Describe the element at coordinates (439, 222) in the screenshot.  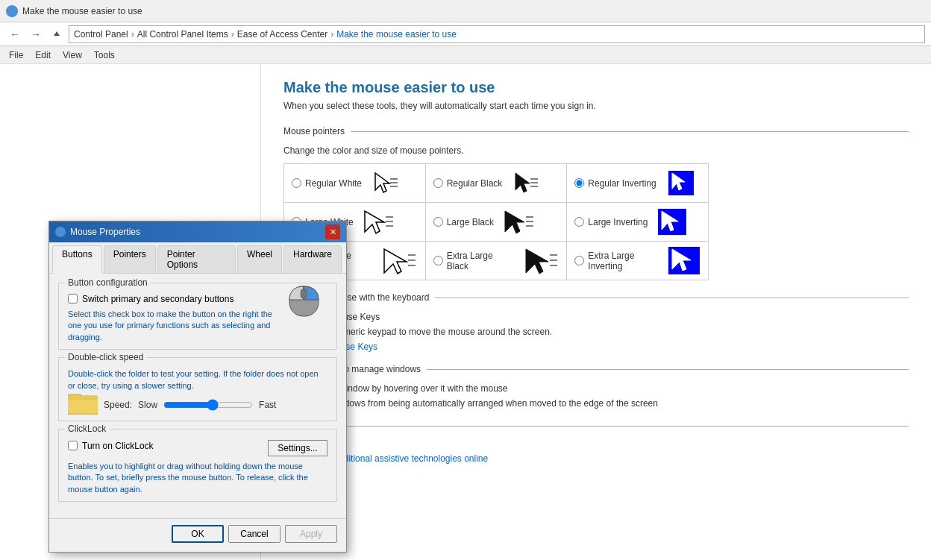
I see `radio-large-black` at that location.